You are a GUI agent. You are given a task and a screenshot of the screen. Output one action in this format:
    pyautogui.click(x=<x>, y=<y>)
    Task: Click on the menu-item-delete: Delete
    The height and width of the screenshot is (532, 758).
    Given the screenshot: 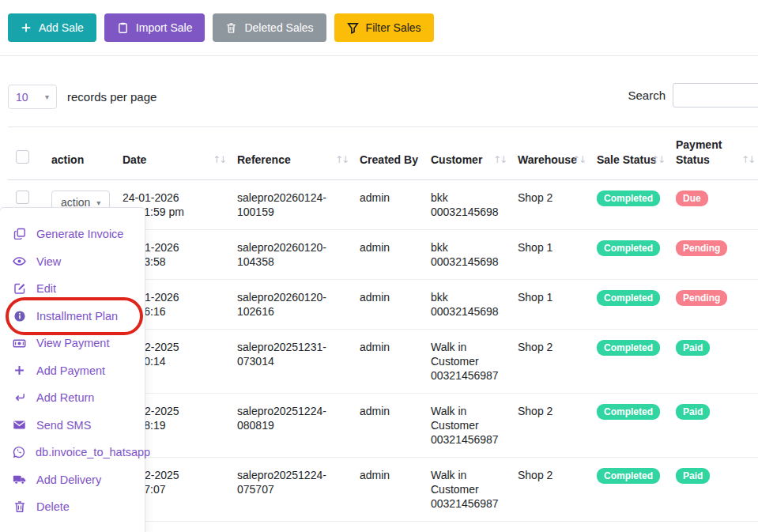 What is the action you would take?
    pyautogui.click(x=73, y=507)
    